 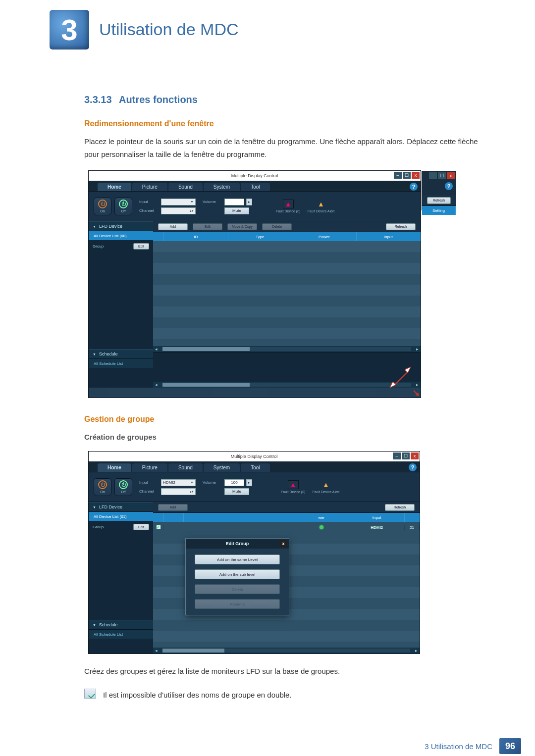 I want to click on input-dropdown: ▼, so click(x=178, y=202).